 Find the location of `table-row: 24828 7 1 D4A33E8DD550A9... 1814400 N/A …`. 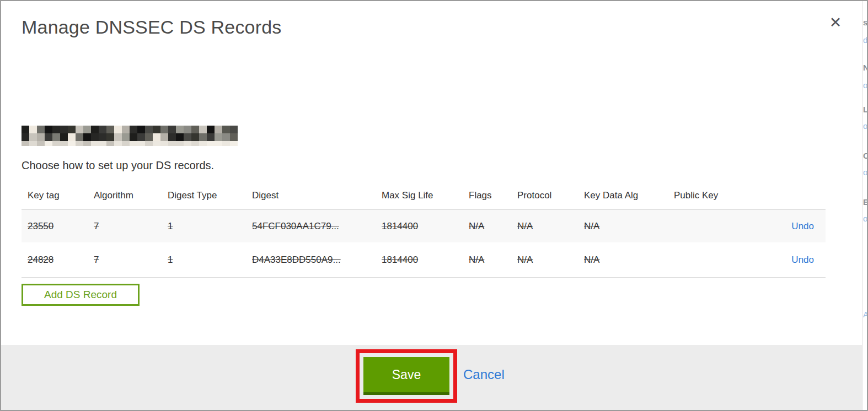

table-row: 24828 7 1 D4A33E8DD550A9... 1814400 N/A … is located at coordinates (424, 260).